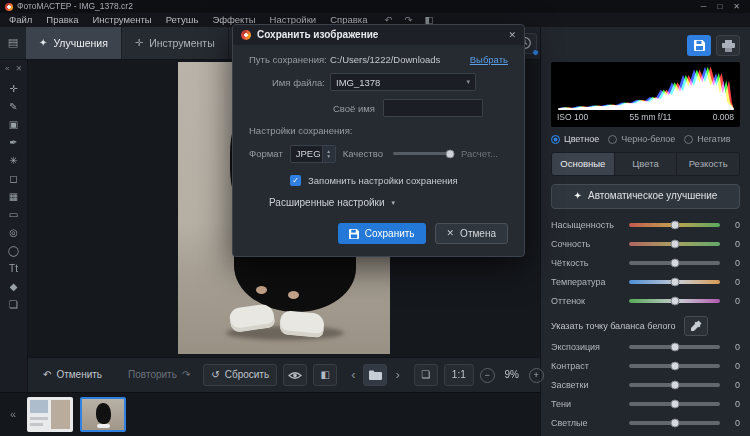 This screenshot has height=436, width=750. What do you see at coordinates (556, 140) in the screenshot?
I see `radio-selected-icon` at bounding box center [556, 140].